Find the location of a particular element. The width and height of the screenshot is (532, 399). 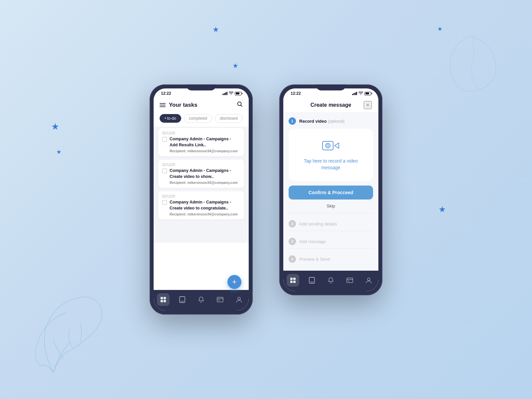

nav-home is located at coordinates (163, 300).